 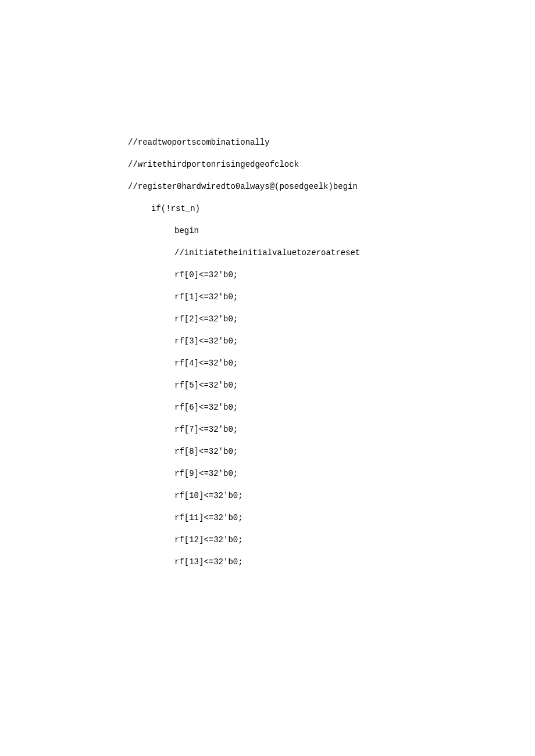 What do you see at coordinates (331, 385) in the screenshot?
I see `code-line: rf[5]<=32'b0;` at bounding box center [331, 385].